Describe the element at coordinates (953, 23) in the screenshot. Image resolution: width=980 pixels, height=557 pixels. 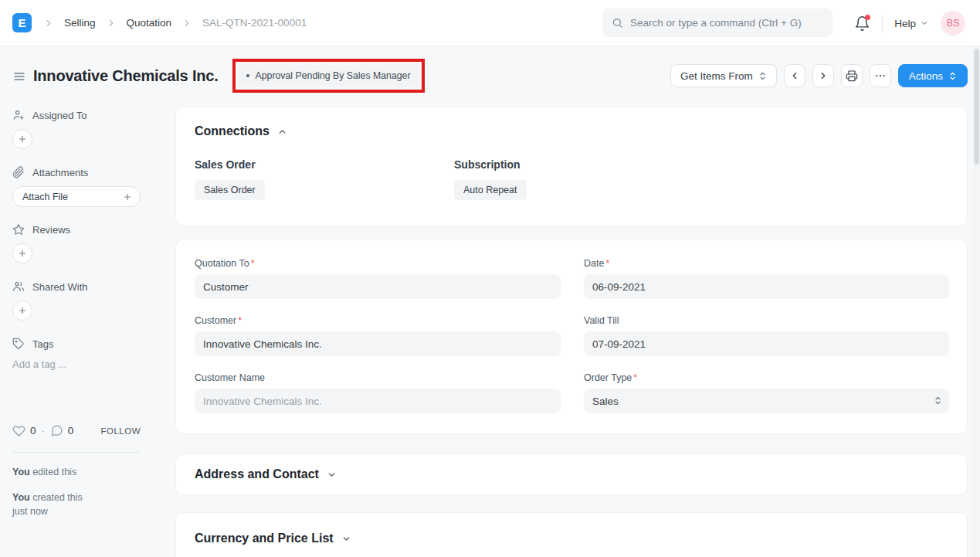
I see `user-avatar: BS` at that location.